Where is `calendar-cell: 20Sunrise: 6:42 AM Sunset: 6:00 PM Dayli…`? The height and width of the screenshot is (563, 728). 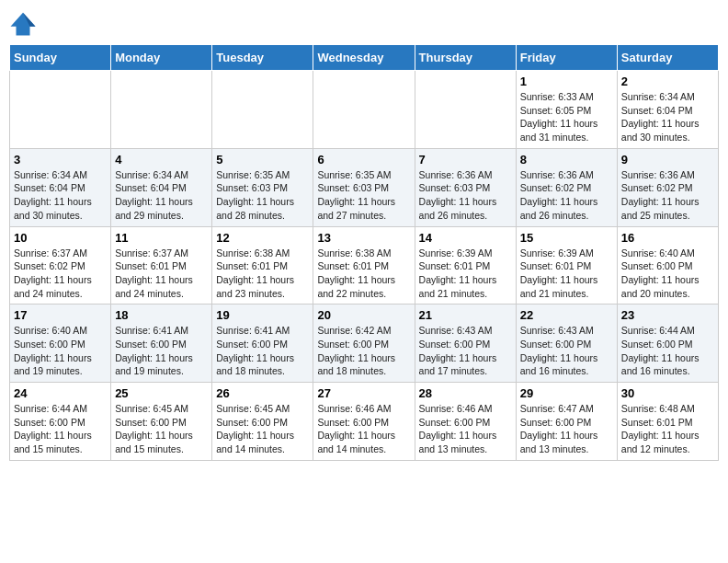 calendar-cell: 20Sunrise: 6:42 AM Sunset: 6:00 PM Dayli… is located at coordinates (364, 344).